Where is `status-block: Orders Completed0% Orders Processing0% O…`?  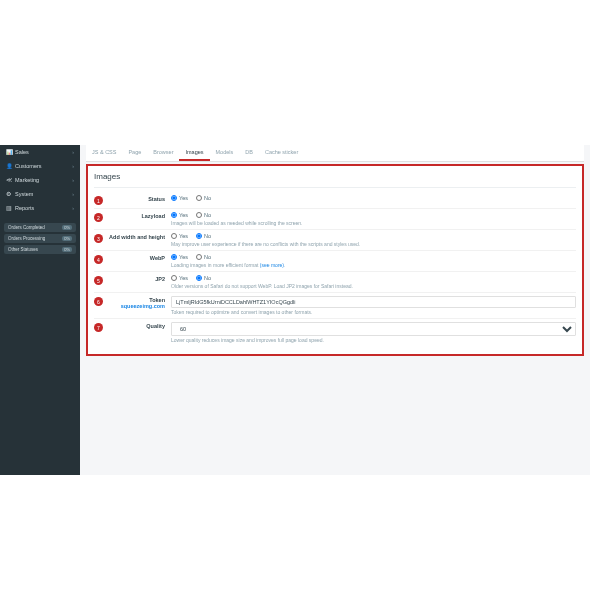
status-block: Orders Completed0% Orders Processing0% O… is located at coordinates (40, 240).